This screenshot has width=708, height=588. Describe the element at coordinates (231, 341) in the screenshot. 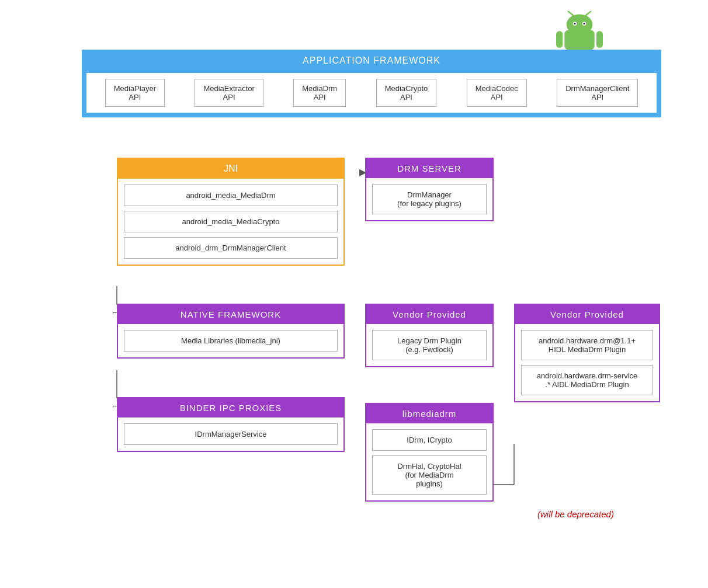

I see `native-framework-item-1: Media Libraries (libmedia_jni)` at that location.